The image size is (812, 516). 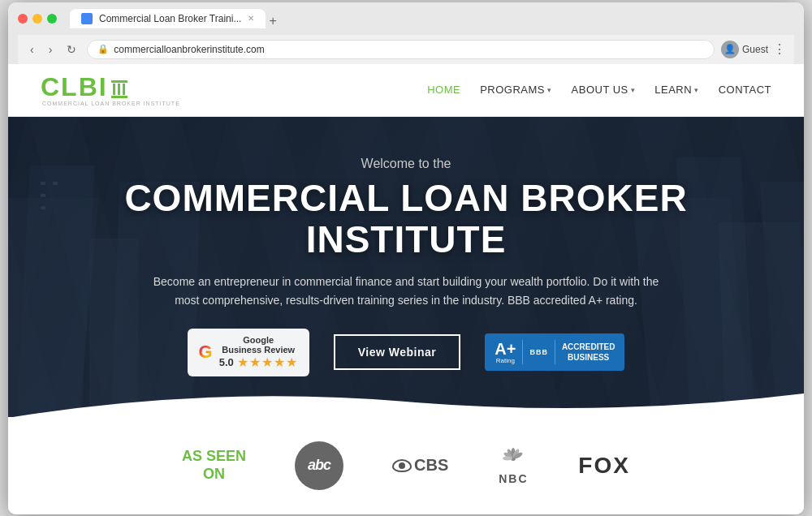 What do you see at coordinates (421, 466) in the screenshot?
I see `media-logo-cbs: CBS` at bounding box center [421, 466].